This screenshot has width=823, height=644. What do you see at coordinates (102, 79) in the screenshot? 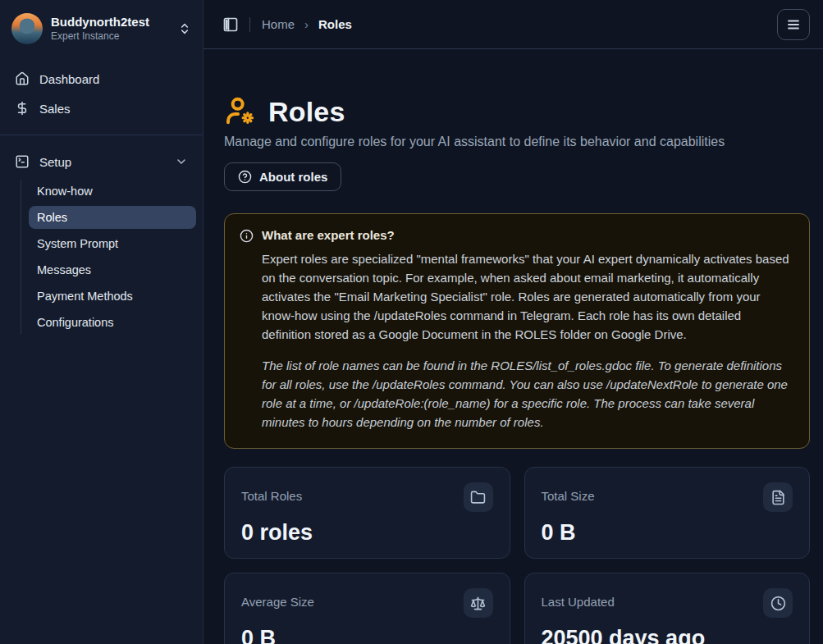
I see `sidebar-item-dashboard: Dashboard` at bounding box center [102, 79].